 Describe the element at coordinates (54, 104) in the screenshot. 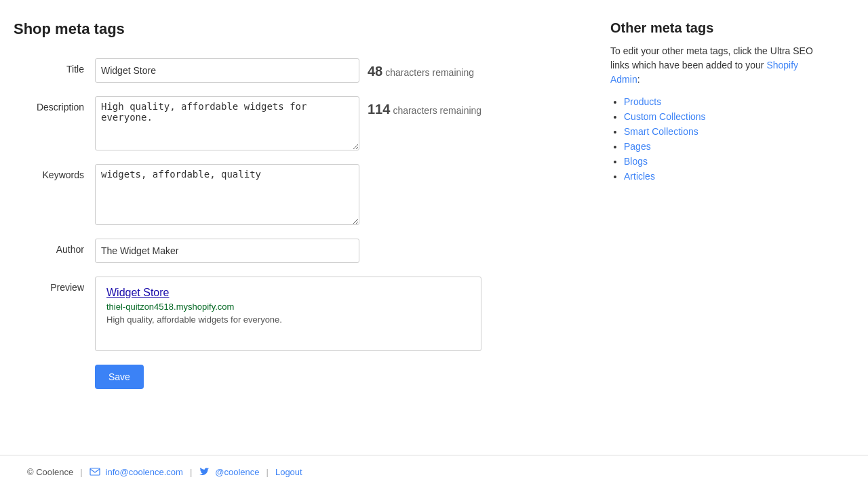

I see `description-label: Description` at that location.